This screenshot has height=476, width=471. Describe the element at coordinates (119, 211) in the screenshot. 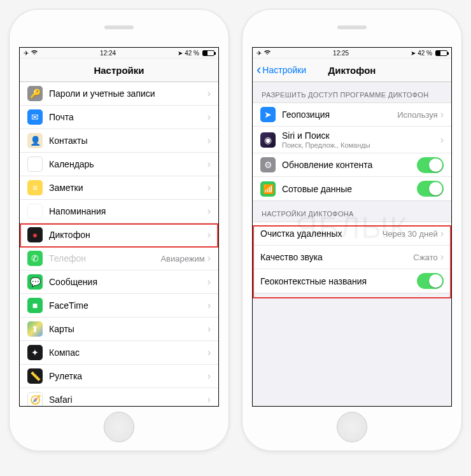

I see `row-reminders: ⋮ Напоминания ›` at that location.